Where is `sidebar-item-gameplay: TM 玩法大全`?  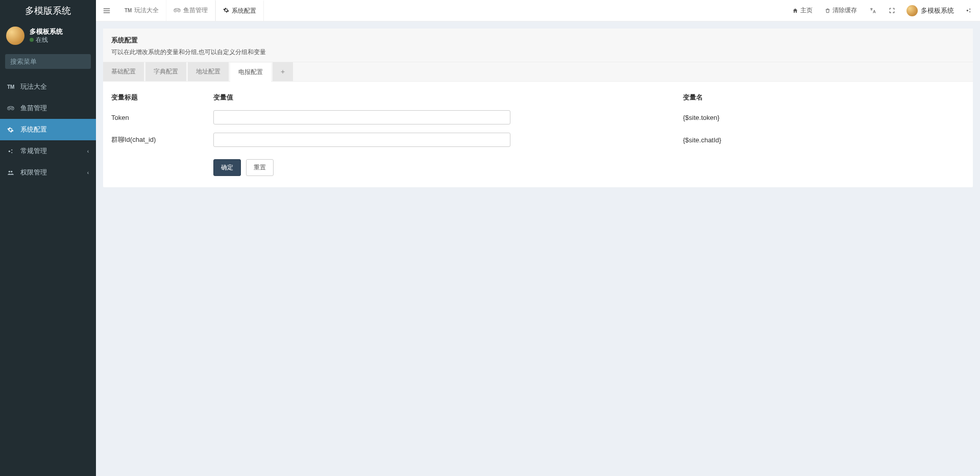 sidebar-item-gameplay: TM 玩法大全 is located at coordinates (48, 87).